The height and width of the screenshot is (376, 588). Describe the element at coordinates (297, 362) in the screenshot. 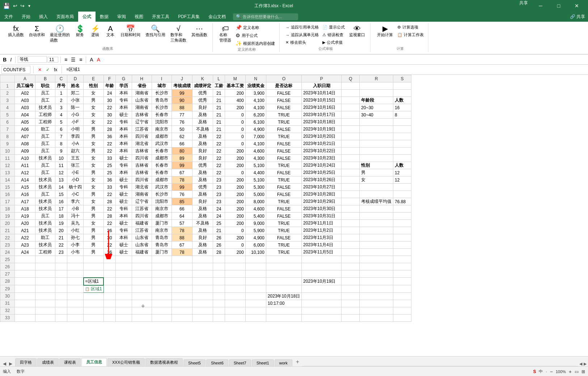

I see `add-sheet-btn: +` at that location.